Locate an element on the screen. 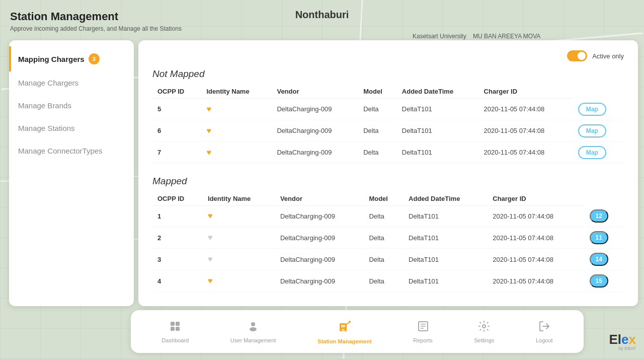 The image size is (644, 359). nav-reports: Reports is located at coordinates (423, 332).